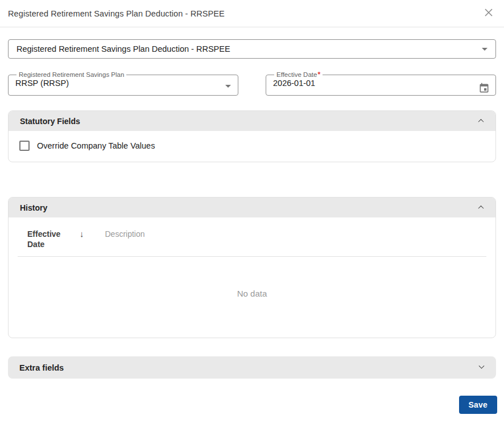 The height and width of the screenshot is (423, 504). I want to click on element-select-value: Registered Retirement Savings Plan Deduc…, so click(123, 49).